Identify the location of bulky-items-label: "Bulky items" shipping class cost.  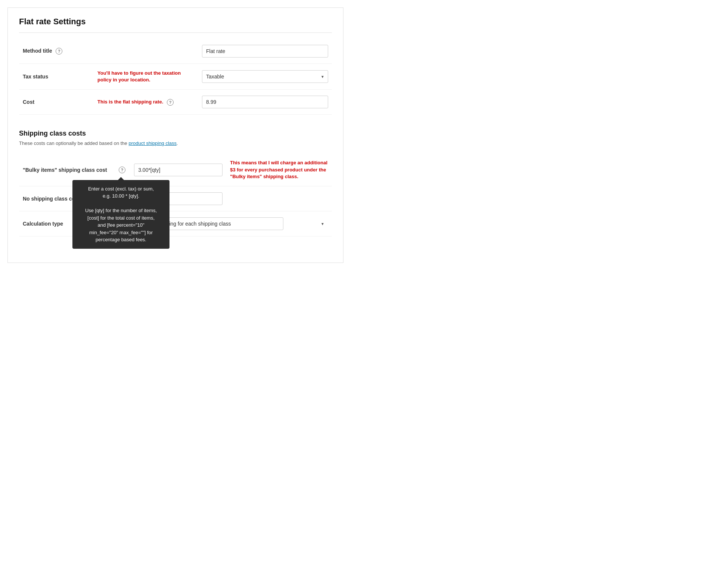
(65, 170).